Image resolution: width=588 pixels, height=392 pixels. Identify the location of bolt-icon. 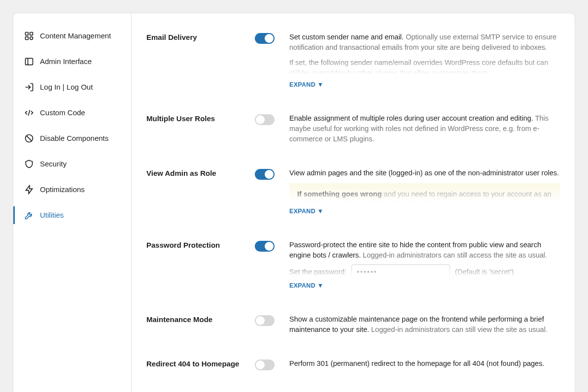
(29, 190).